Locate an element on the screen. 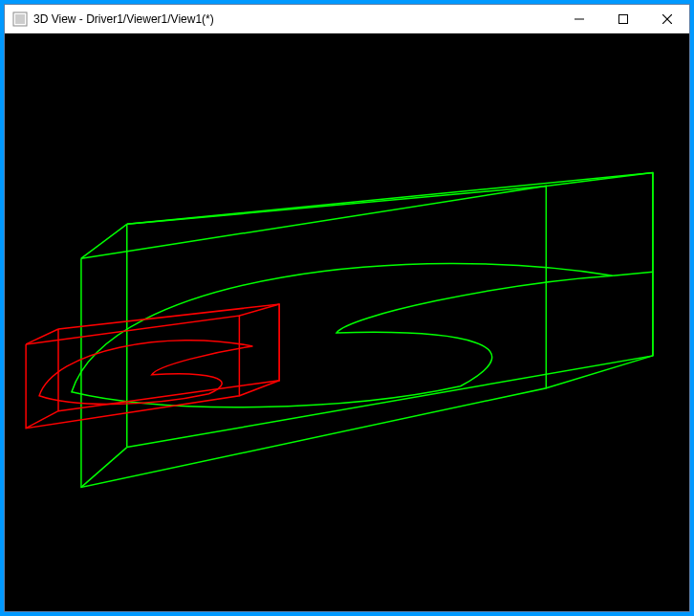 The height and width of the screenshot is (616, 694). minimize-button is located at coordinates (579, 19).